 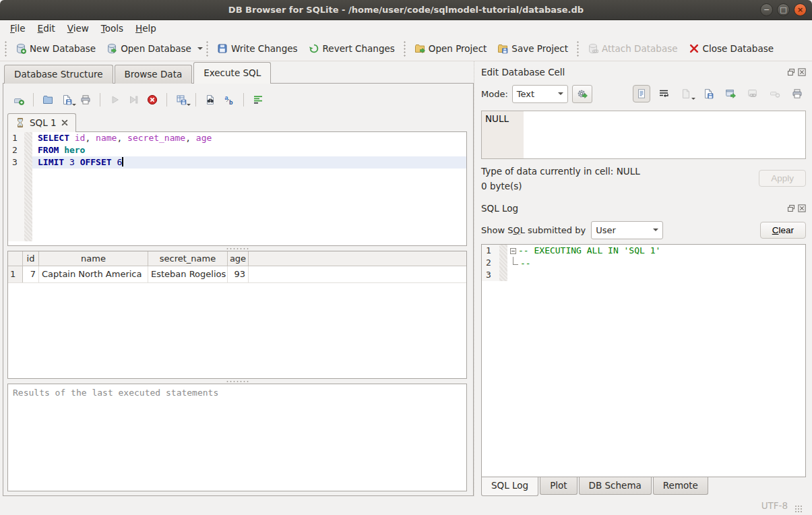 I want to click on stop-icon, so click(x=152, y=100).